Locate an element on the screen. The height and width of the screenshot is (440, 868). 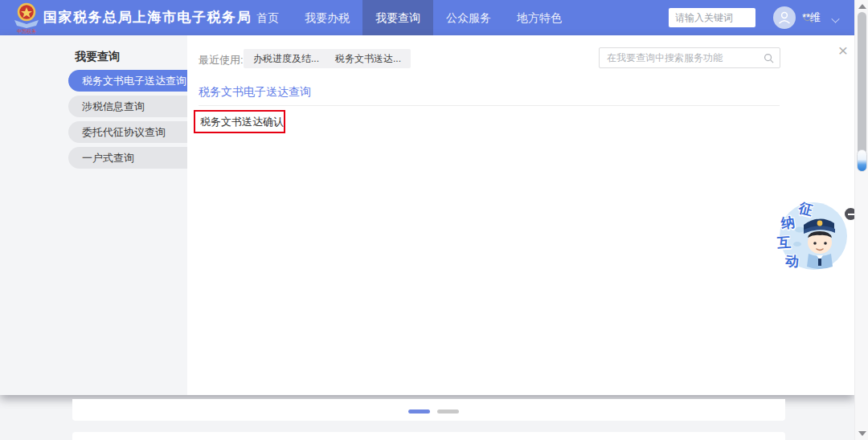
sidebar-item-one-stop-query: 一户式查询 is located at coordinates (128, 157).